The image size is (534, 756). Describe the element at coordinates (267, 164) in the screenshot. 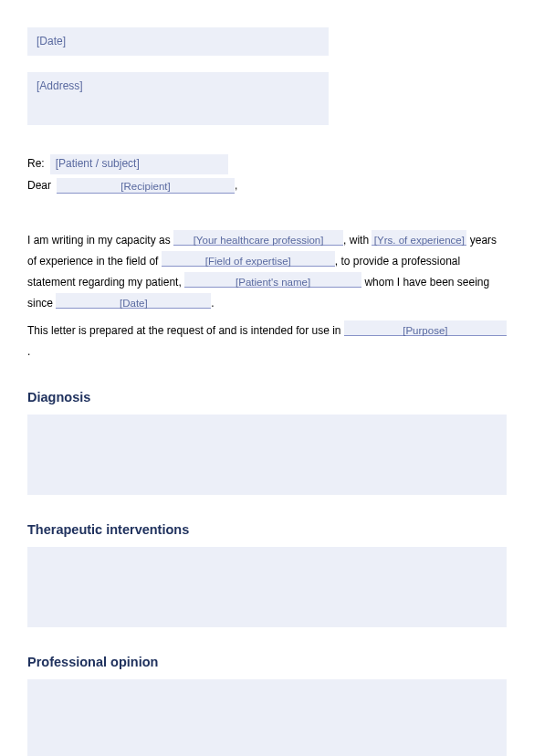

I see `re-line: Re: [Patient / subject]` at that location.